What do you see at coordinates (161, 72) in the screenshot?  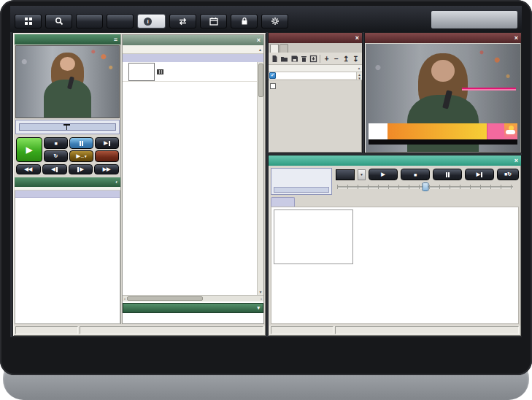 I see `filmstrip-icon` at bounding box center [161, 72].